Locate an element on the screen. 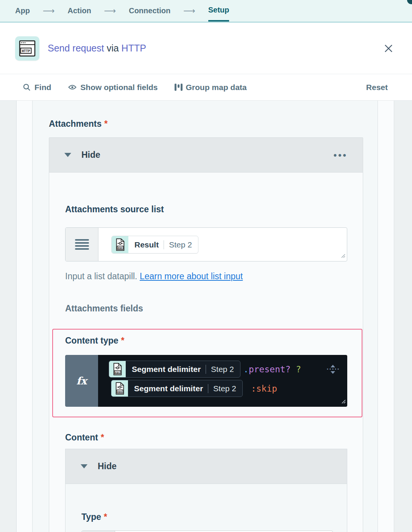 The width and height of the screenshot is (412, 532). corner-decoration is located at coordinates (410, 2).